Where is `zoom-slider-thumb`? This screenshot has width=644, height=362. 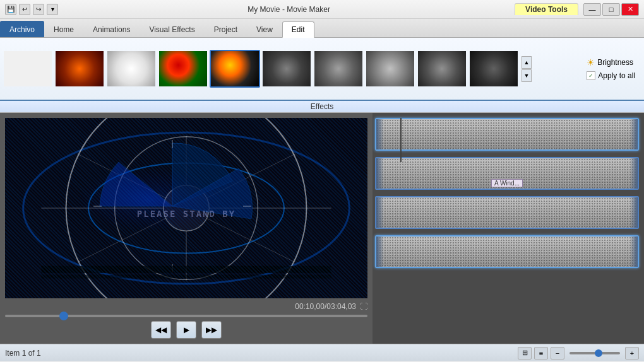
zoom-slider-thumb is located at coordinates (599, 353).